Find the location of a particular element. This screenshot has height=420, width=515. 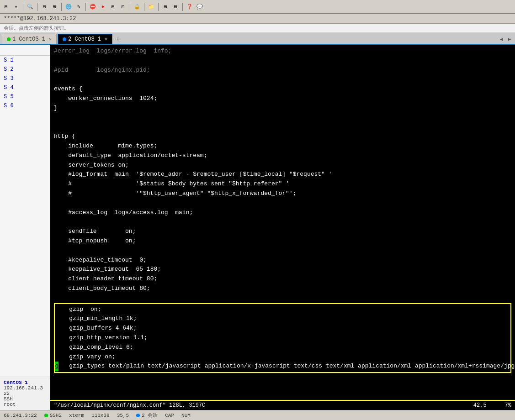

tab1-close: ✕ is located at coordinates (50, 39).